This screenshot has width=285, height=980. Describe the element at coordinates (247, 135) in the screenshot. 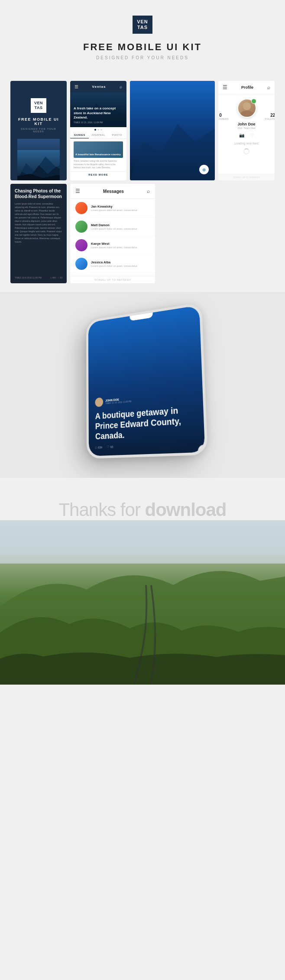

I see `profile-action-icons: 📷 ♡` at that location.